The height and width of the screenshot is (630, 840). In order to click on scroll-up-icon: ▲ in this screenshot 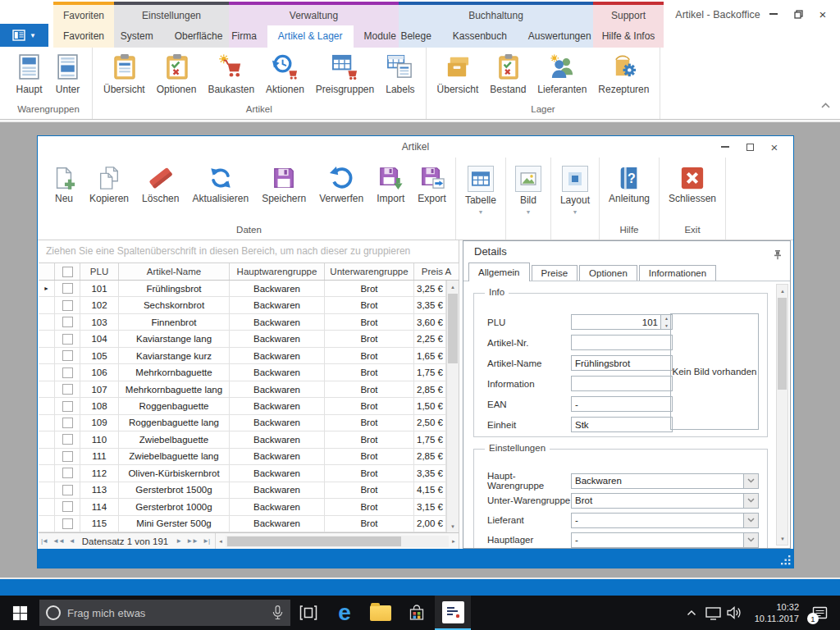, I will do `click(783, 290)`.